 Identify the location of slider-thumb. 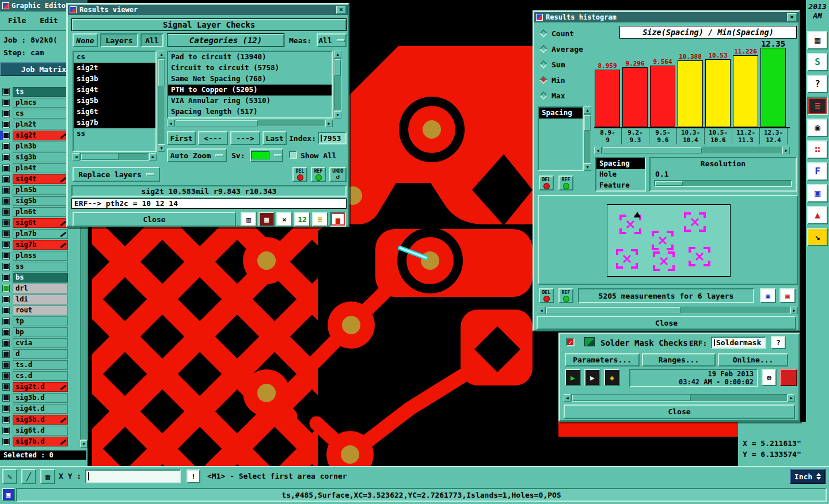
(669, 184).